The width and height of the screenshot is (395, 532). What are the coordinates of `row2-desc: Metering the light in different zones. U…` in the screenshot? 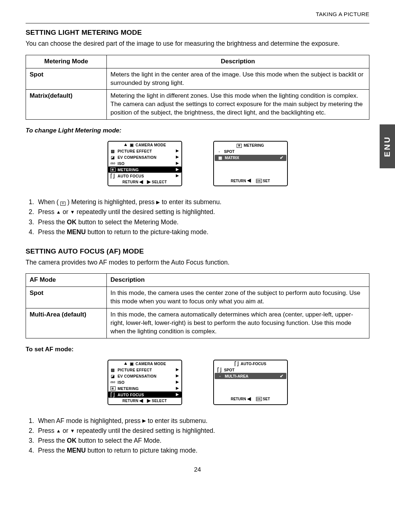 It's located at (238, 105).